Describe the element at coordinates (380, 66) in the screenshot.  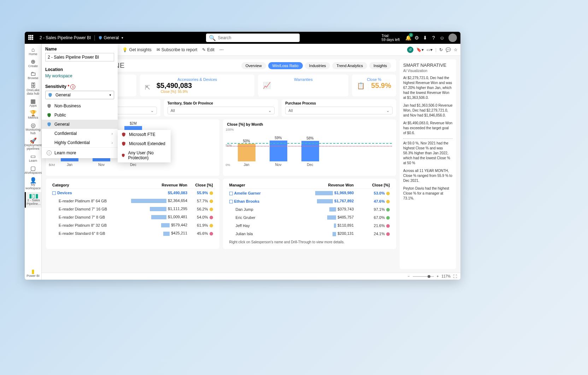
I see `tab-insights: Insights` at that location.